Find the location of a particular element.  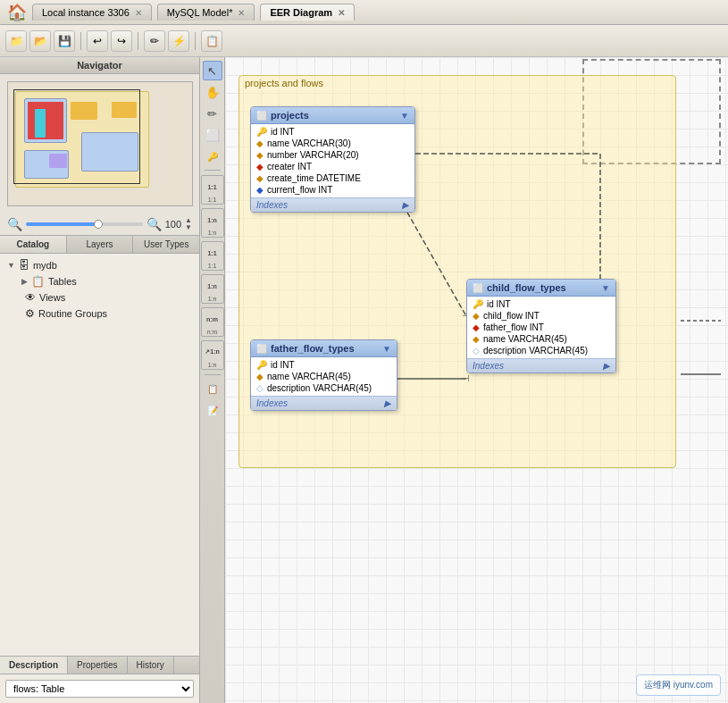

subtab-catalog: Catalog is located at coordinates (34, 245).